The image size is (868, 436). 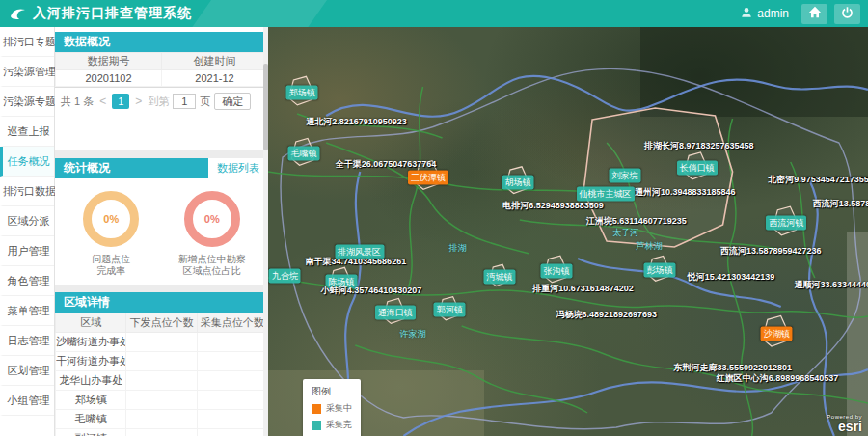 I want to click on town-label: 彭场镇, so click(x=660, y=270).